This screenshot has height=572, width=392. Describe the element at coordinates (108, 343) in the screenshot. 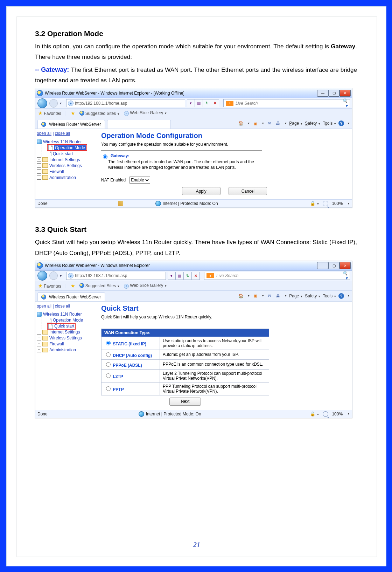

I see `wan-radio-static` at that location.